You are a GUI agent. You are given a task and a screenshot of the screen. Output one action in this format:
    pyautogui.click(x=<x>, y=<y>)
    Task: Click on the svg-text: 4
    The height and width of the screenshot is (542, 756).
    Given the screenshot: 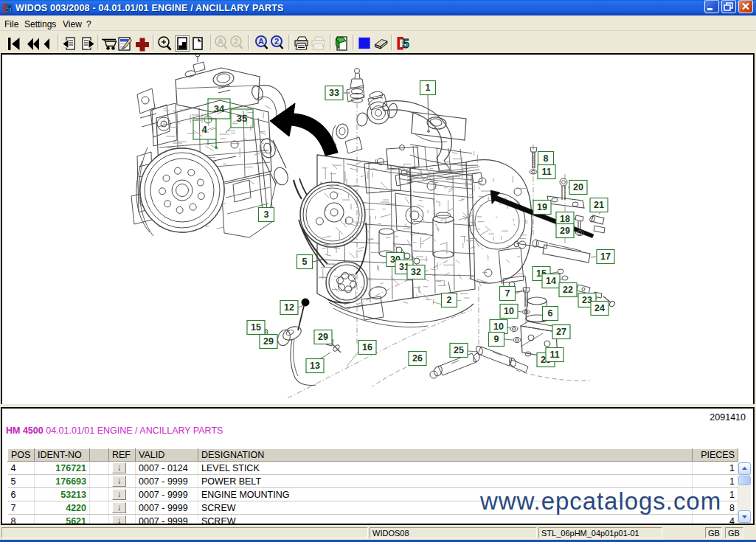 What is the action you would take?
    pyautogui.click(x=204, y=130)
    